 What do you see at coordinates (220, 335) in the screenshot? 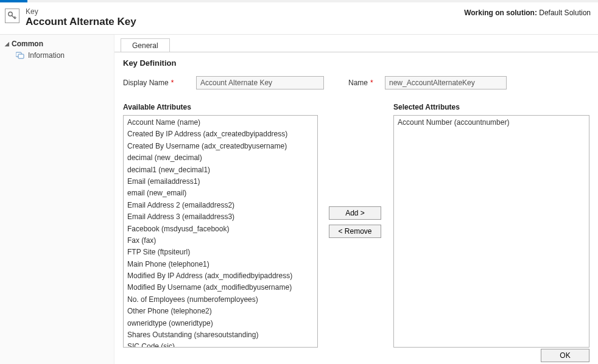
I see `list-item: Shares Outstanding (sharesoutstanding)` at bounding box center [220, 335].